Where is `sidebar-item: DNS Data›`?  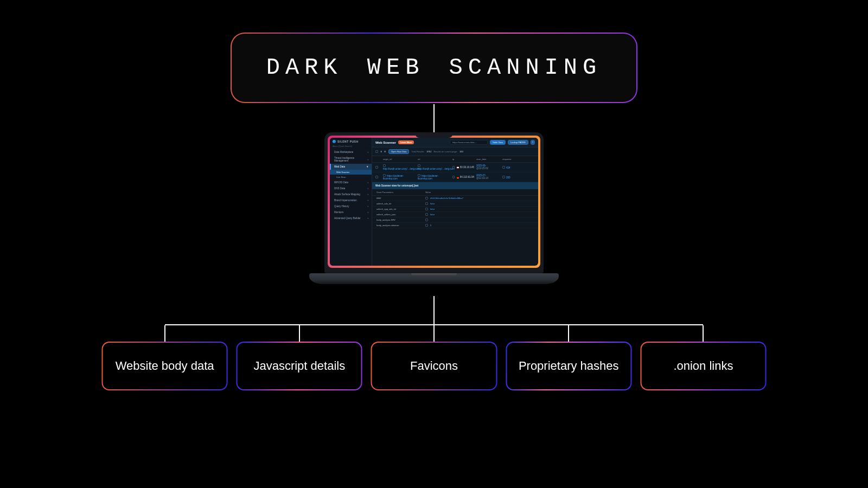
sidebar-item: DNS Data› is located at coordinates (350, 189).